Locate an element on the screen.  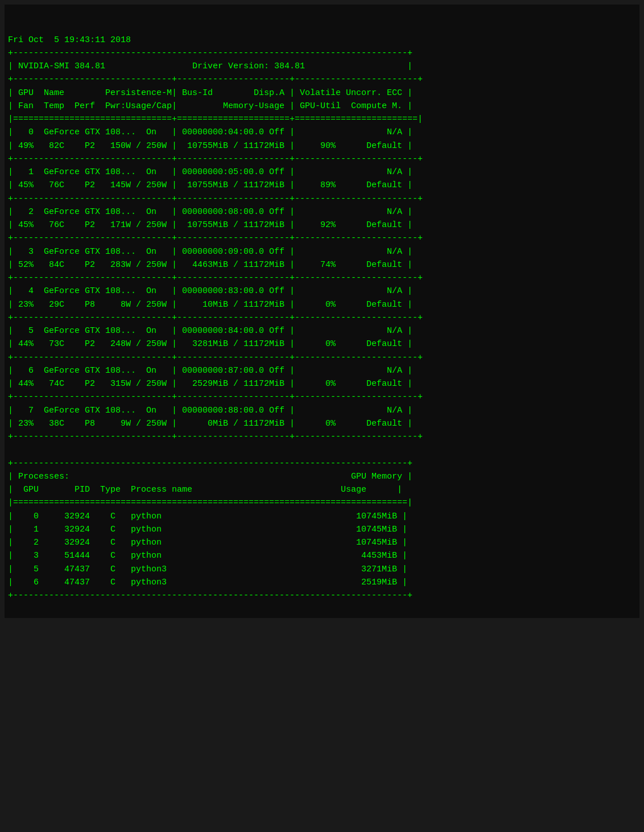
terminal-line: | 6 47437 C python3 2519MiB | is located at coordinates (322, 583).